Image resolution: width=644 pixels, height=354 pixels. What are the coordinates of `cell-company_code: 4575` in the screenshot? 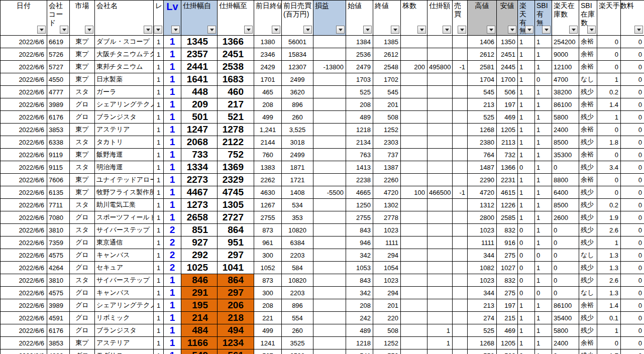 It's located at (58, 255).